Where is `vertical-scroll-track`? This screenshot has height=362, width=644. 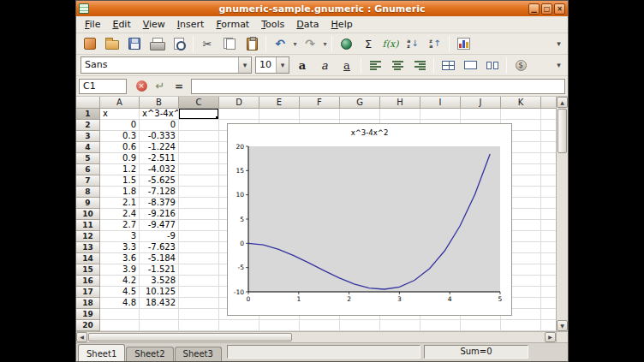
vertical-scroll-track is located at coordinates (562, 237).